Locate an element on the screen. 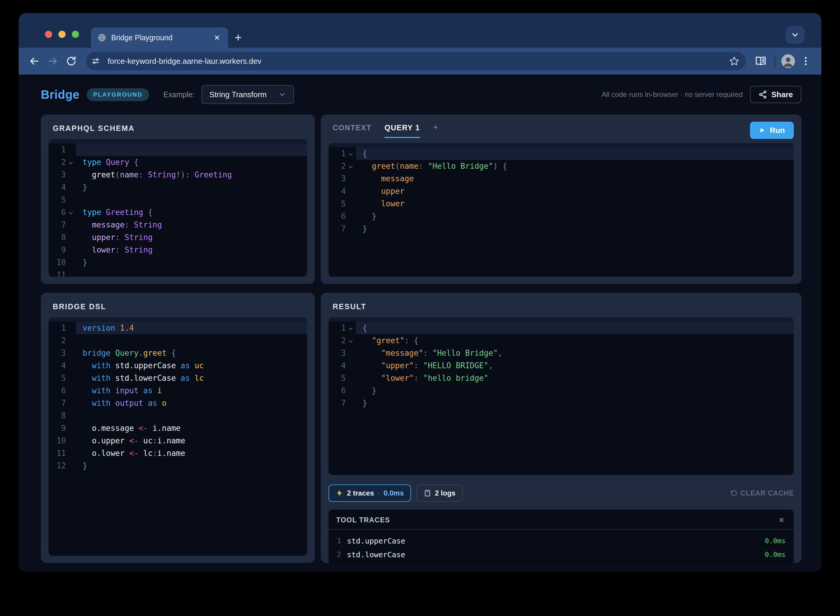 This screenshot has height=616, width=840. close-window-button is located at coordinates (48, 34).